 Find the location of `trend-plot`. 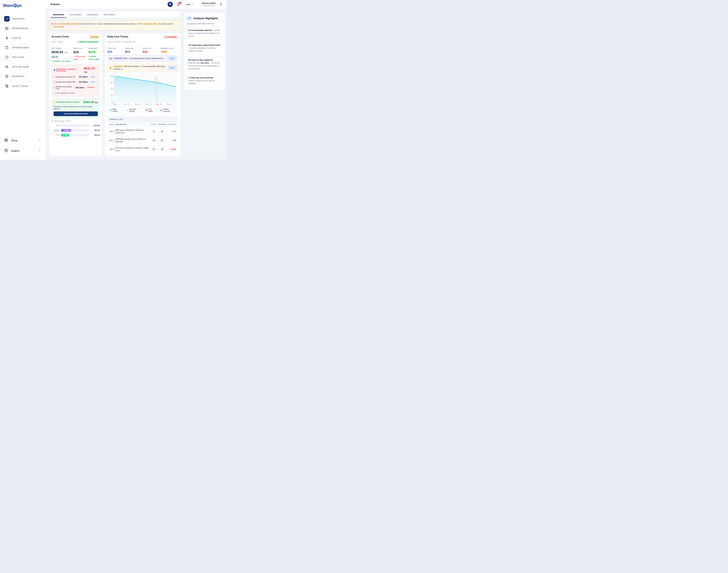

trend-plot is located at coordinates (145, 89).